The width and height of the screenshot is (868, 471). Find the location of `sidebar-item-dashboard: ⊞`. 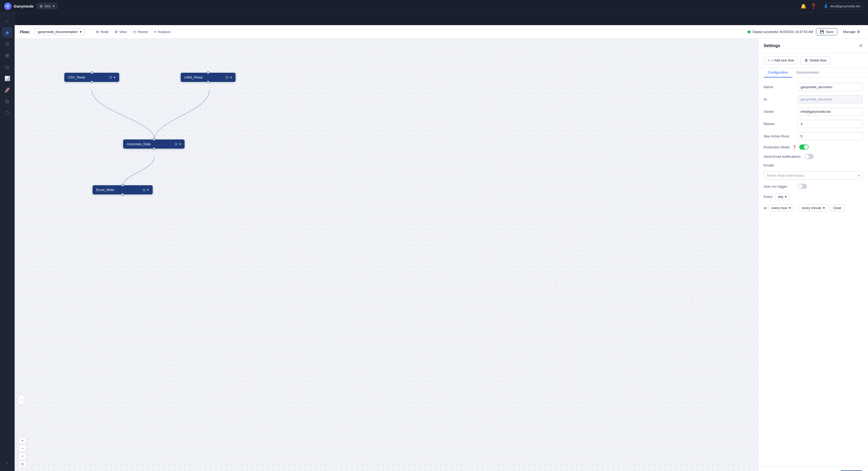

sidebar-item-dashboard: ⊞ is located at coordinates (7, 55).